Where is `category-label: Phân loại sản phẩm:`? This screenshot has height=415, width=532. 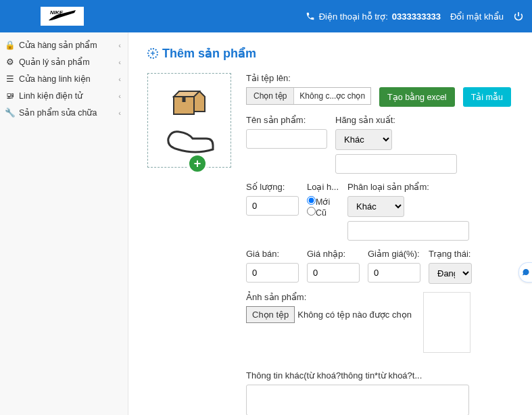 category-label: Phân loại sản phẩm: is located at coordinates (408, 187).